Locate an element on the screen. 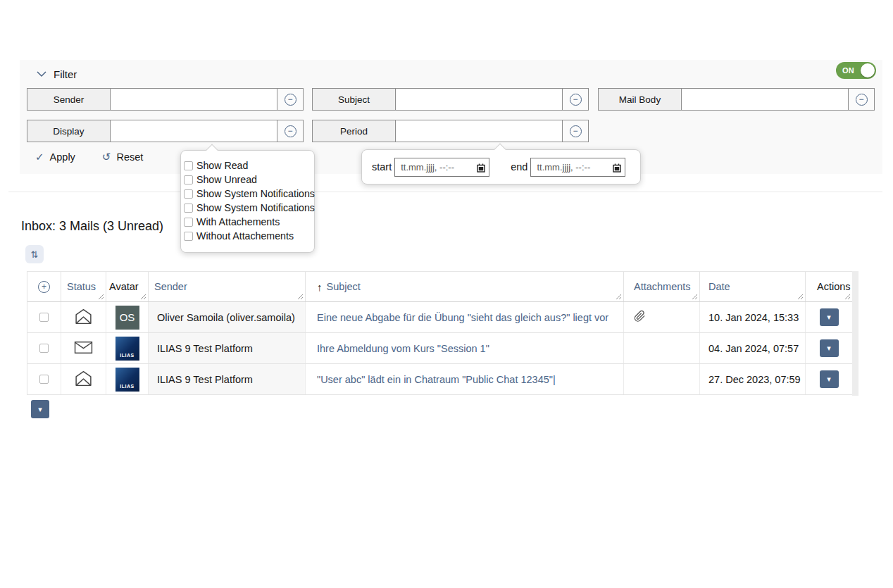 The height and width of the screenshot is (588, 893). filter-field-subject: Subject − is located at coordinates (451, 99).